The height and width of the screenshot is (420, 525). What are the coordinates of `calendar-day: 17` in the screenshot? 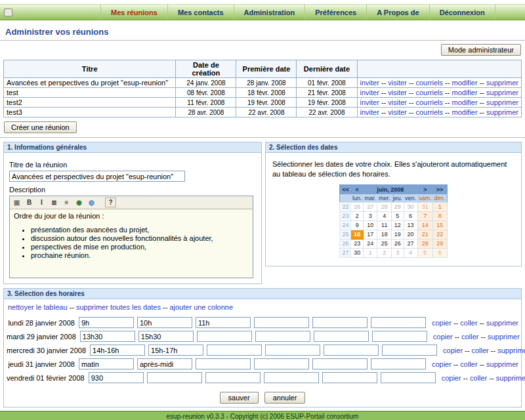 It's located at (370, 234).